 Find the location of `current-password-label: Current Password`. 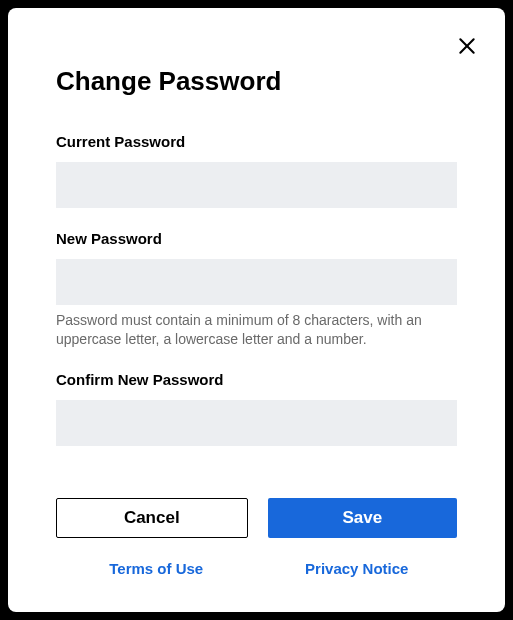

current-password-label: Current Password is located at coordinates (256, 142).